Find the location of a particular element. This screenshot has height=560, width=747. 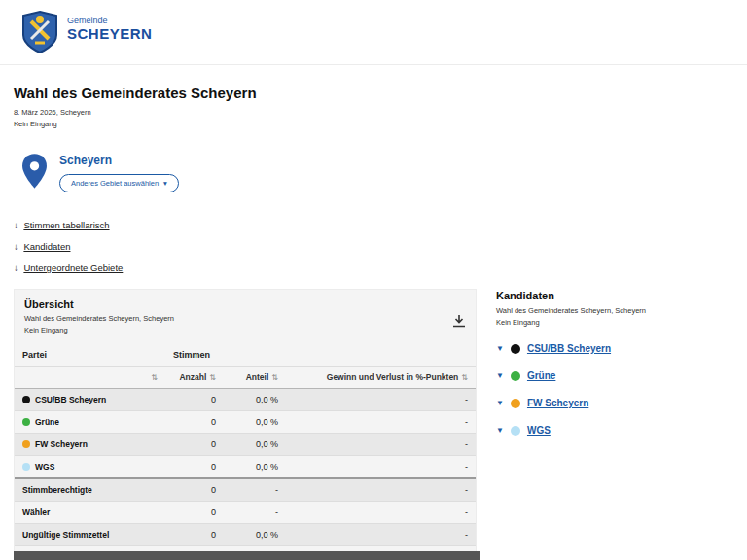

kandidaten-item-label: Grüne is located at coordinates (541, 375).